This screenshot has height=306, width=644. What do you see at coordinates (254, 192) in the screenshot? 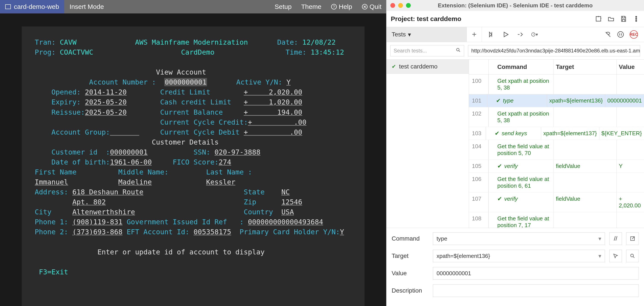
I see `state-label: State` at bounding box center [254, 192].